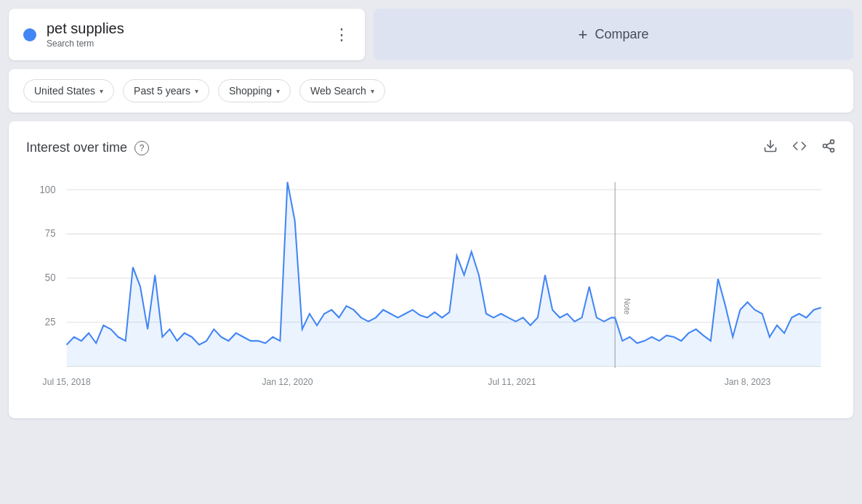 Image resolution: width=862 pixels, height=504 pixels. I want to click on chart-title: Interest over time, so click(77, 148).